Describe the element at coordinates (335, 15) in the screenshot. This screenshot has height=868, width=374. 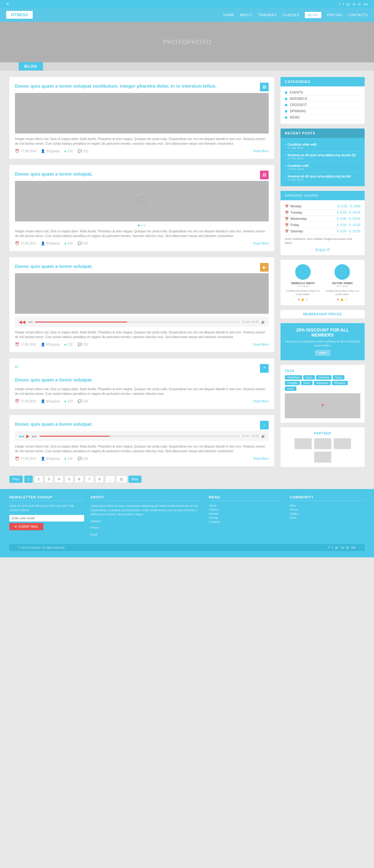
I see `nav-pricing: PRICING` at that location.